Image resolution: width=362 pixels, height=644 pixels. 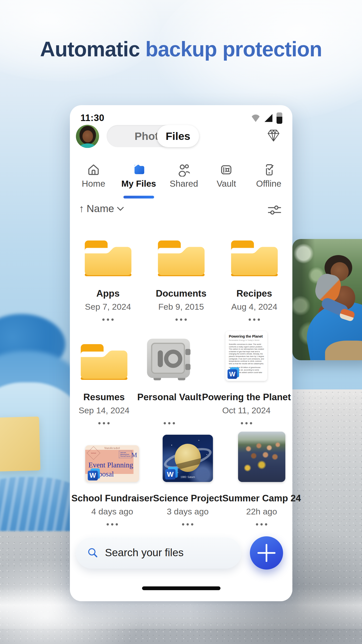 What do you see at coordinates (266, 118) in the screenshot?
I see `status-icons` at bounding box center [266, 118].